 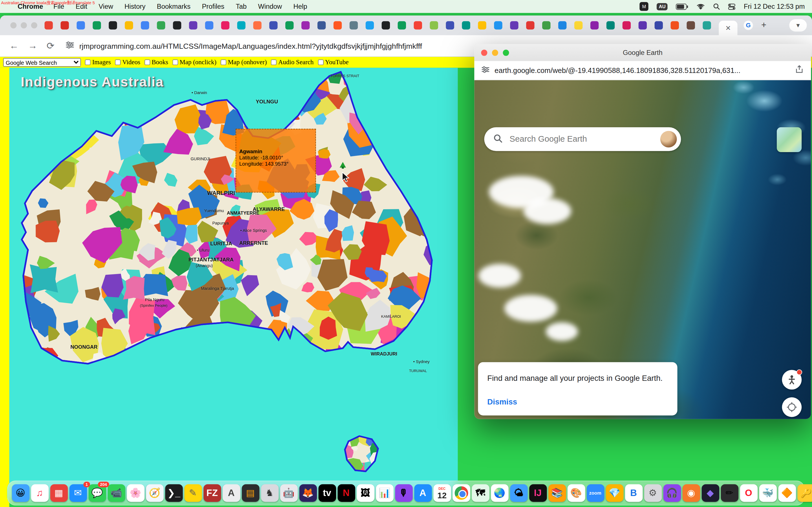 What do you see at coordinates (154, 493) in the screenshot?
I see `dock-safari: 🧭` at bounding box center [154, 493].